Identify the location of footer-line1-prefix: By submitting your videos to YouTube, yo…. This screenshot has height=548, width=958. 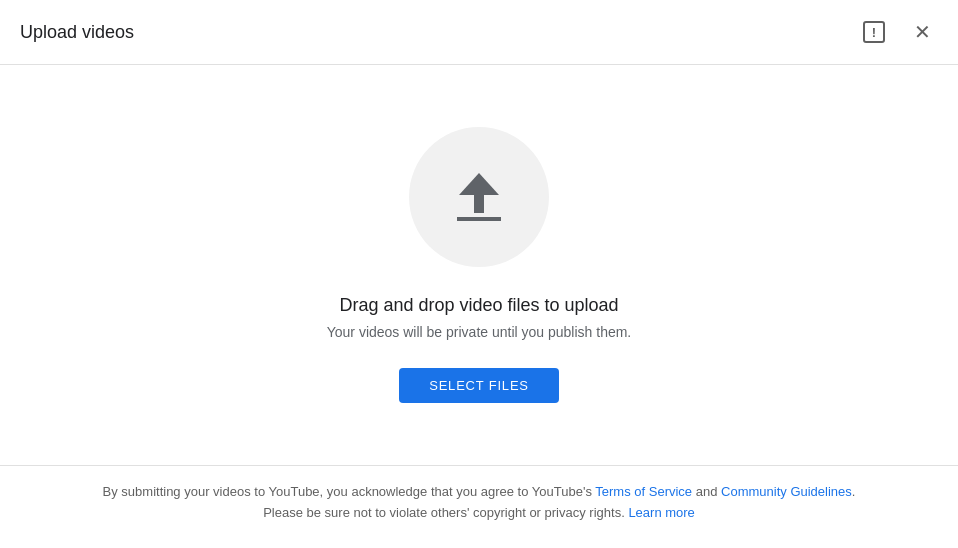
(350, 492).